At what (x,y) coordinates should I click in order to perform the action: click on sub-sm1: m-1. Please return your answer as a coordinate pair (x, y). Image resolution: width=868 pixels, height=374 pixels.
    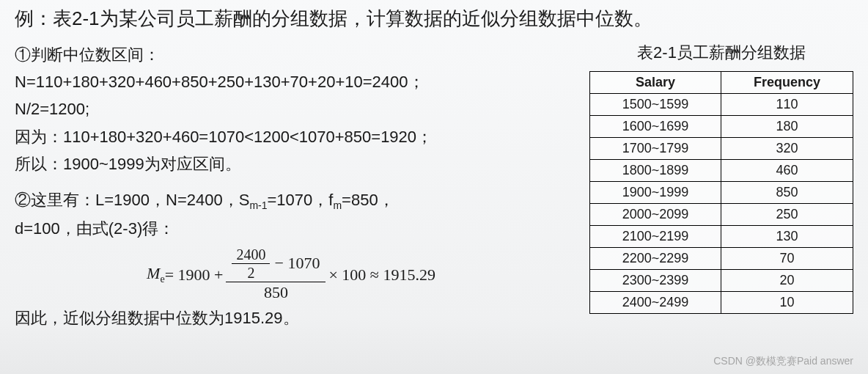
    Looking at the image, I should click on (258, 205).